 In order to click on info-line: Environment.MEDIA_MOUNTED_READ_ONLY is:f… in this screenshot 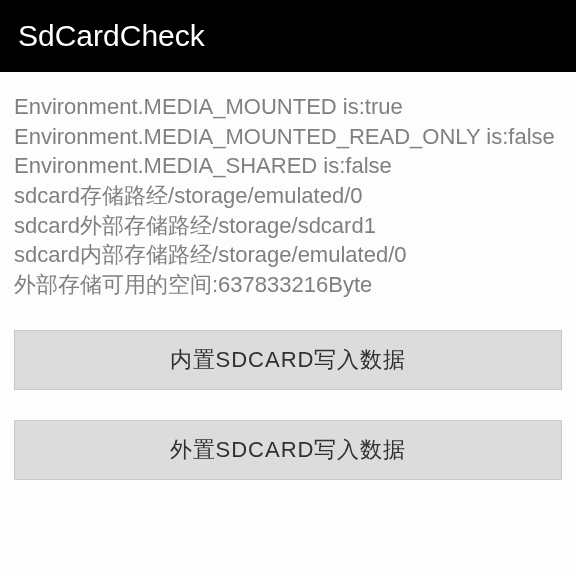, I will do `click(288, 137)`.